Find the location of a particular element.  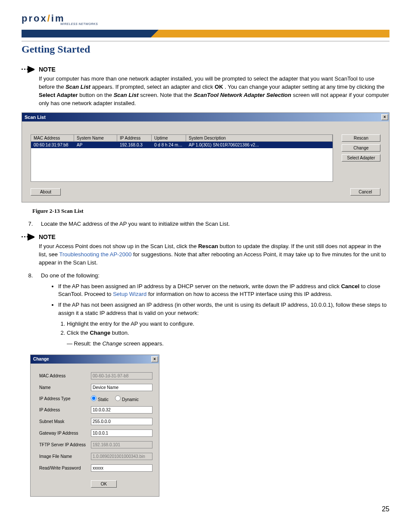

page-number: 25 is located at coordinates (206, 509).